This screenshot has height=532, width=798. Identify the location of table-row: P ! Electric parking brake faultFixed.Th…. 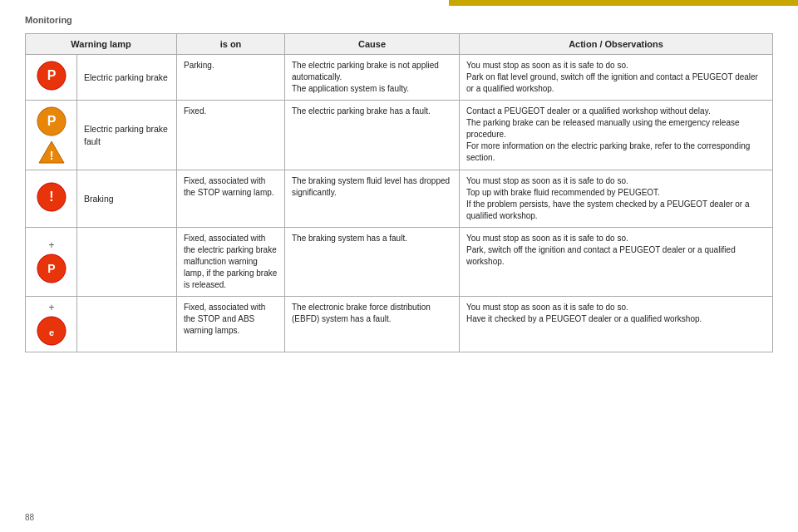
(399, 135).